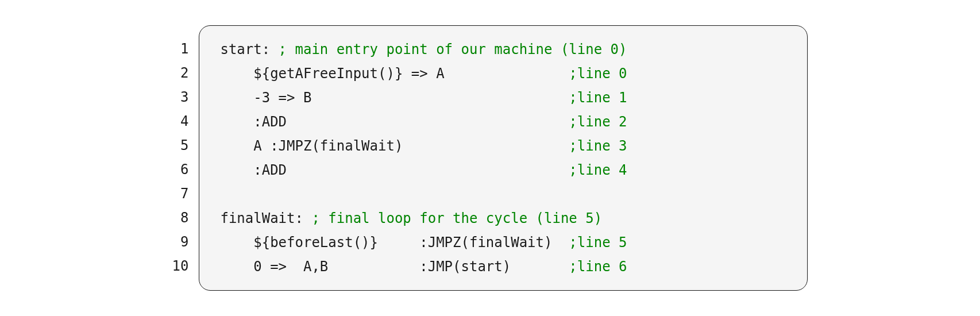 This screenshot has height=316, width=980. What do you see at coordinates (503, 122) in the screenshot?
I see `code-line: :ADD ;line 2` at bounding box center [503, 122].